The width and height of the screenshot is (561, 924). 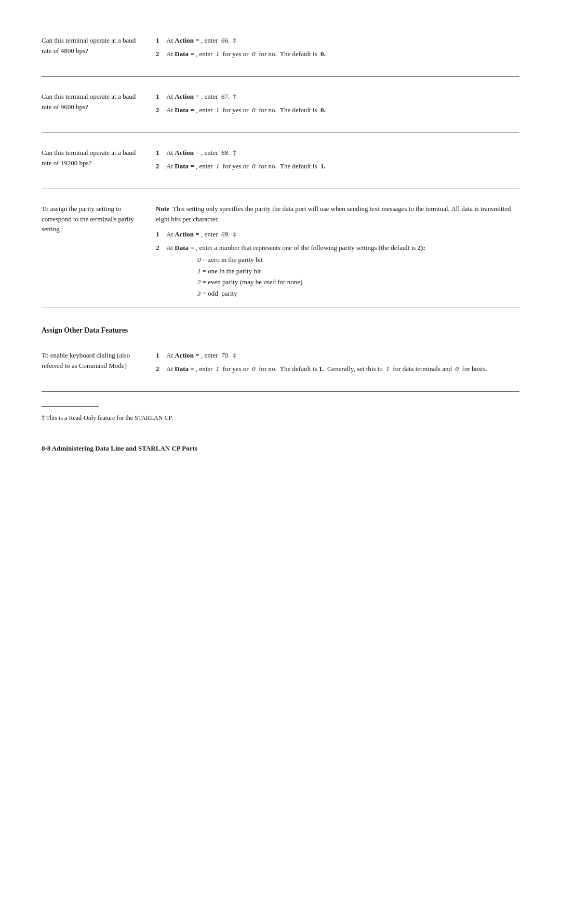 I want to click on step-1: 1 At Action = , enter 69. ‡, so click(x=338, y=234).